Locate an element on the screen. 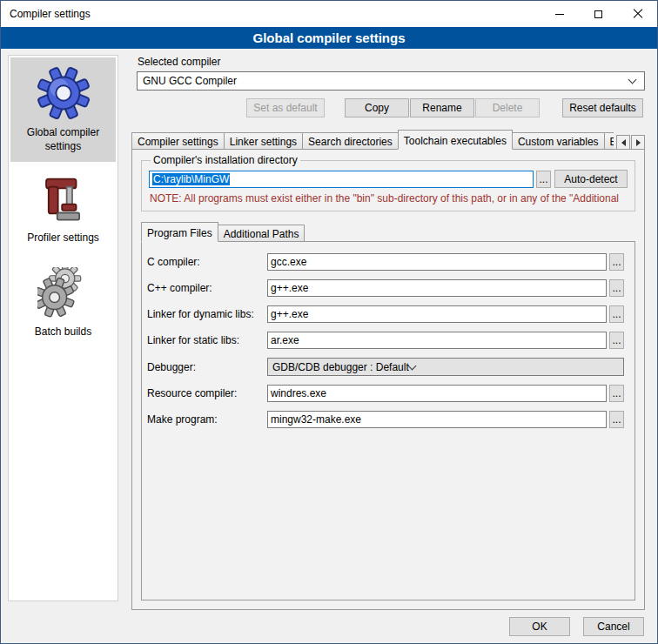 Image resolution: width=658 pixels, height=644 pixels. static-libs-linker-label: Linker for static libs: is located at coordinates (207, 340).